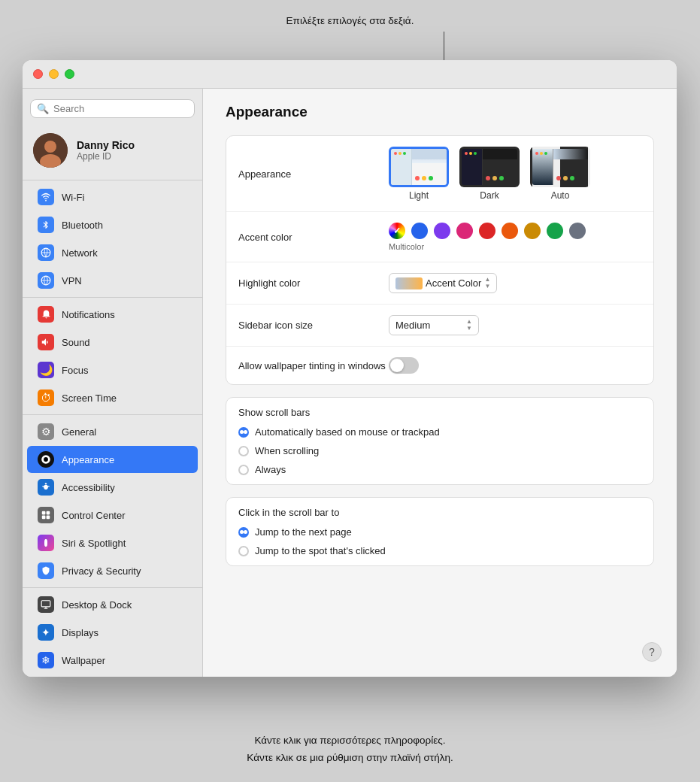 The image size is (700, 782). I want to click on accent-swatch-pink, so click(465, 231).